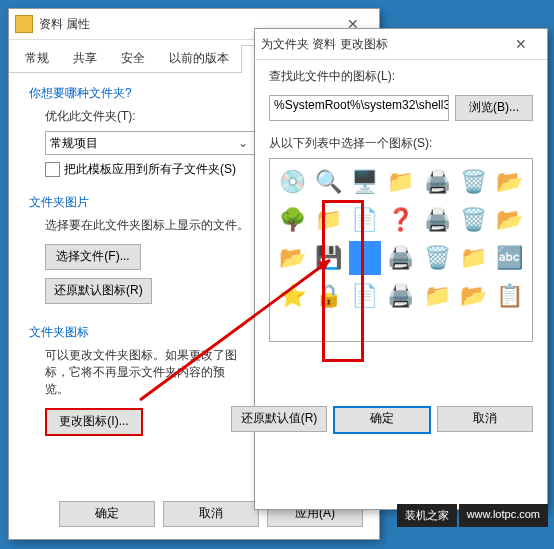 The width and height of the screenshot is (554, 549). Describe the element at coordinates (401, 220) in the screenshot. I see `list-item: ❓` at that location.